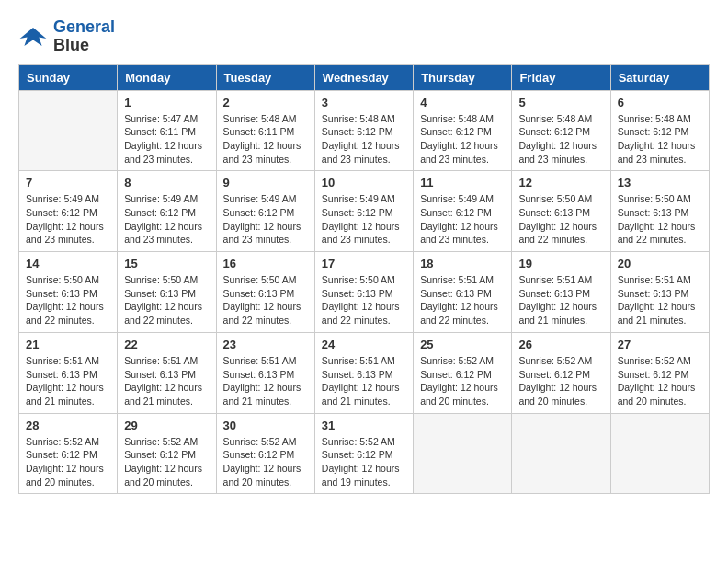 This screenshot has width=728, height=563. What do you see at coordinates (167, 131) in the screenshot?
I see `calendar-day-1: 1Sunrise: 5:47 AMSunset: 6:11 PMDaylight…` at bounding box center [167, 131].